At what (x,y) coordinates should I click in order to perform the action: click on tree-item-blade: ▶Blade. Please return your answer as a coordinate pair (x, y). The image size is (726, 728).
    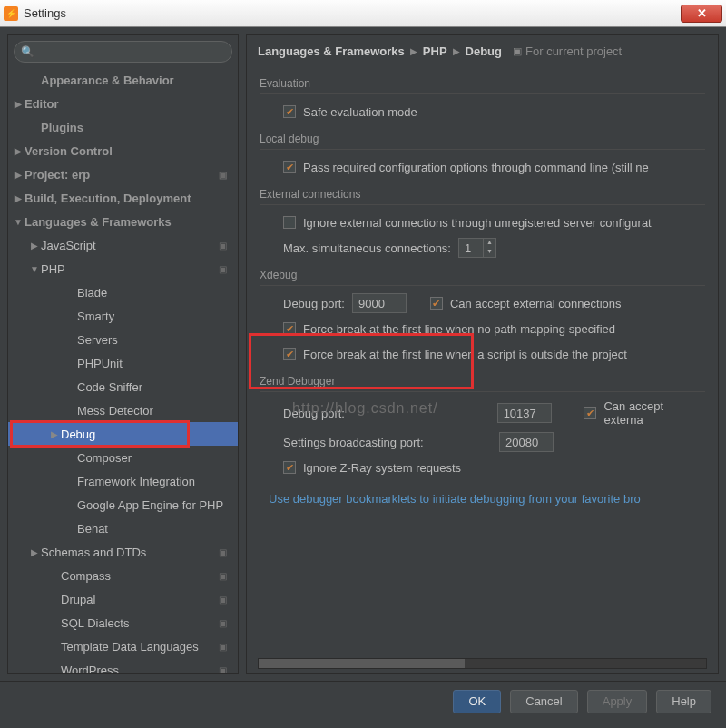
    Looking at the image, I should click on (123, 292).